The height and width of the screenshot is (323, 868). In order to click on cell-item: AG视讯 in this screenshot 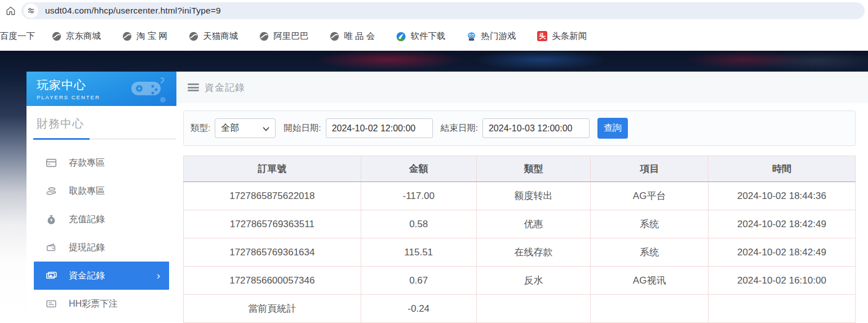, I will do `click(649, 281)`.